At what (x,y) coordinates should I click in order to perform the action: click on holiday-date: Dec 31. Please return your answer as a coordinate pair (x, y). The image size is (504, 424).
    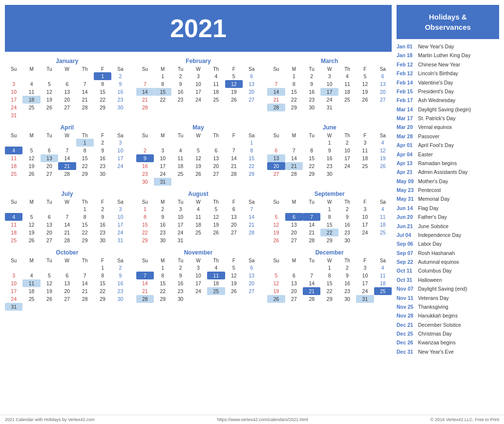
    Looking at the image, I should click on (406, 352).